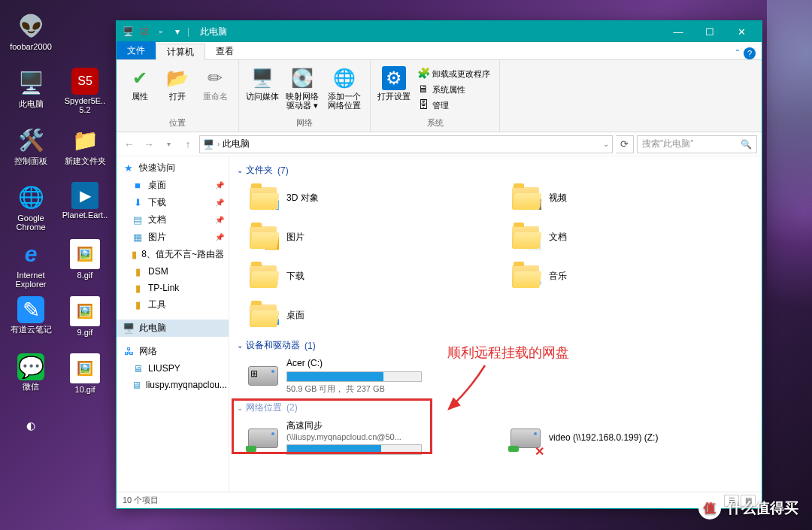 Image resolution: width=812 pixels, height=530 pixels. Describe the element at coordinates (678, 32) in the screenshot. I see `minimize-button: —` at that location.